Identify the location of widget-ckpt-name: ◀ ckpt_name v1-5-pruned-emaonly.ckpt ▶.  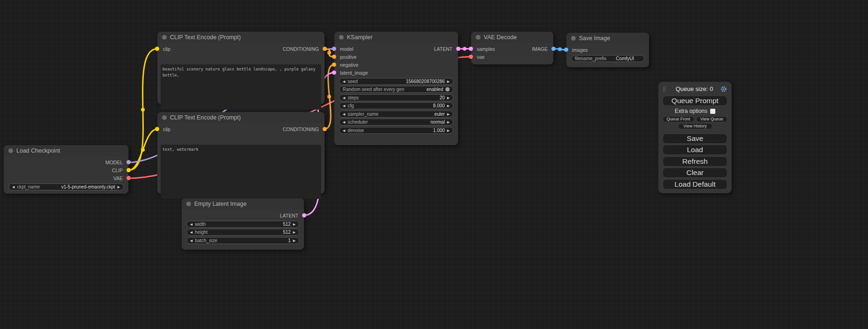
(66, 187).